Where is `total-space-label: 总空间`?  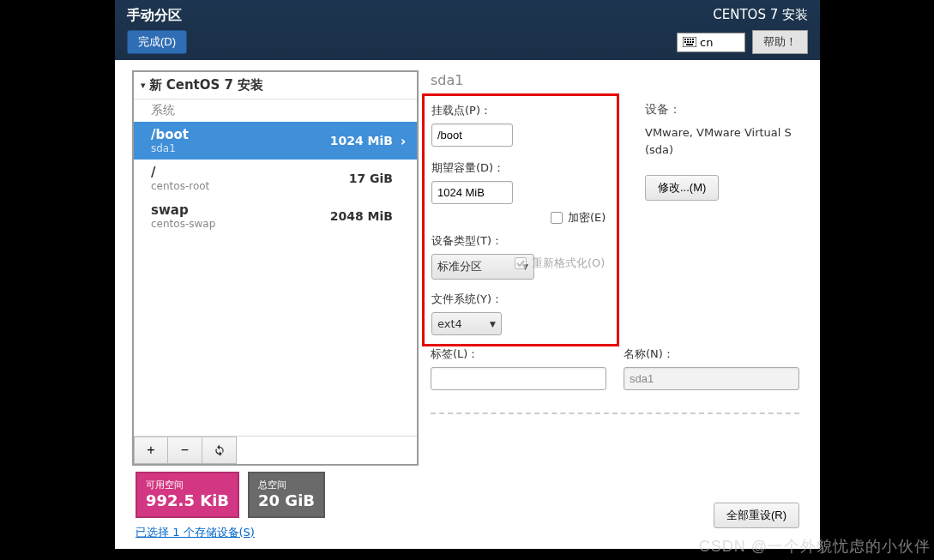 total-space-label: 总空间 is located at coordinates (286, 485).